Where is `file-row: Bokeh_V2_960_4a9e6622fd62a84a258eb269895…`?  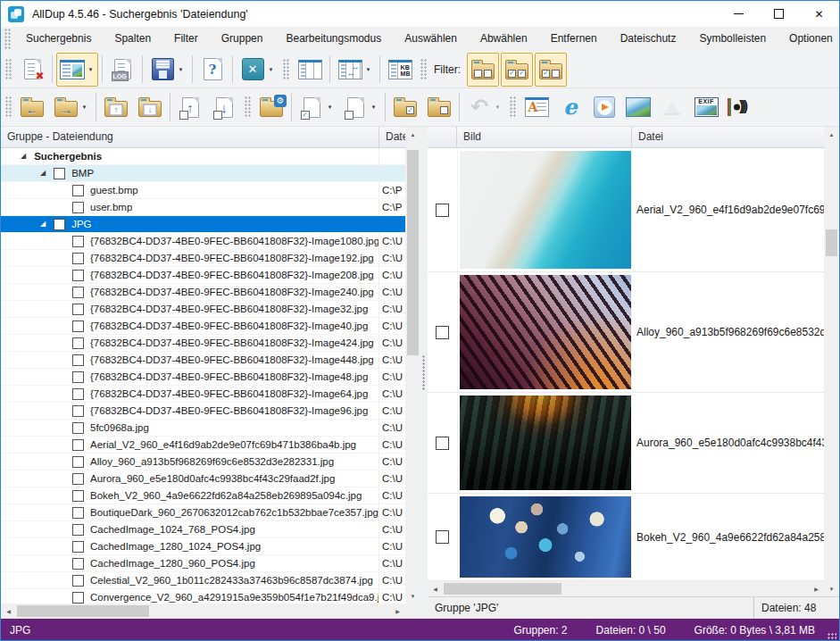 file-row: Bokeh_V2_960_4a9e6622fd62a84a258eb269895… is located at coordinates (204, 496).